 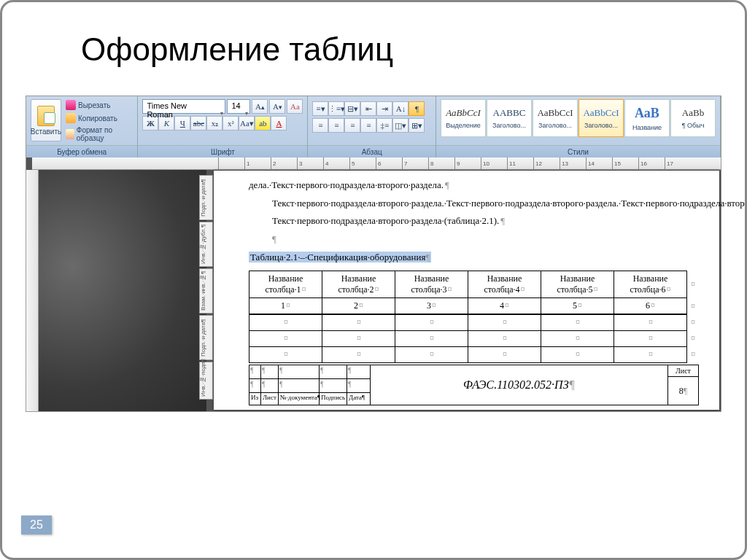 I want to click on tb-col-list: Лист, so click(x=270, y=399).